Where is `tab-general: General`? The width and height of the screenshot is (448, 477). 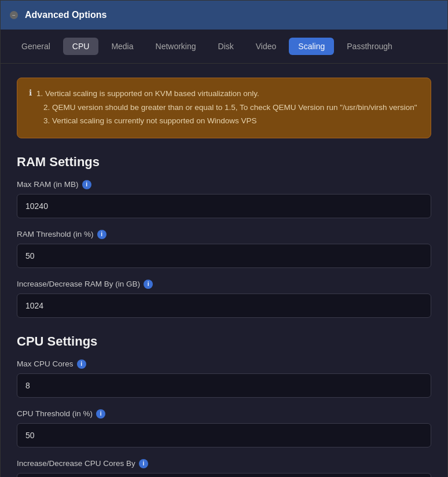 tab-general: General is located at coordinates (36, 46).